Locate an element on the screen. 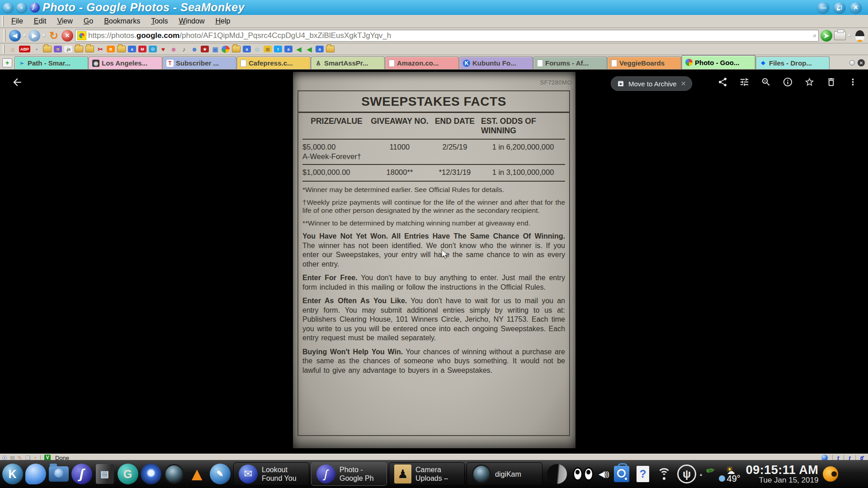 This screenshot has height=488, width=868. tab-forums: Forums - Af... is located at coordinates (571, 63).